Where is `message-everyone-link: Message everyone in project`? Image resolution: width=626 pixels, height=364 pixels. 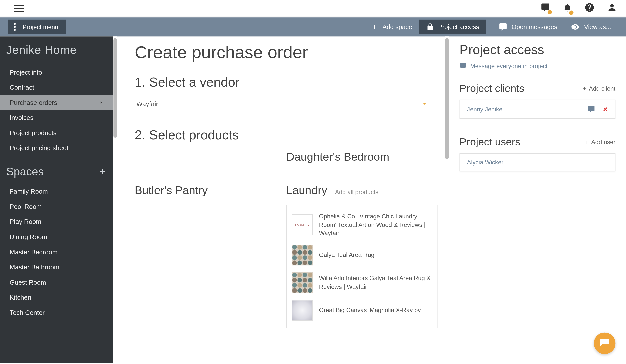 message-everyone-link: Message everyone in project is located at coordinates (538, 66).